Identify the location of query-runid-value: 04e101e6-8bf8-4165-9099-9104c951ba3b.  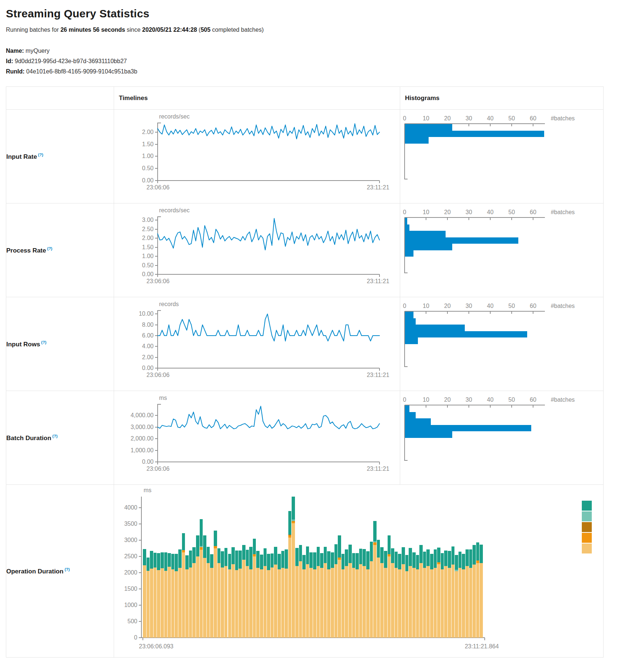
(82, 72).